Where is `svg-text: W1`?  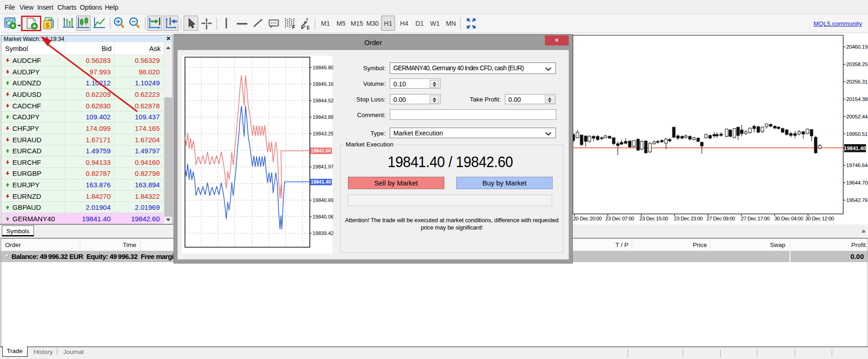
svg-text: W1 is located at coordinates (435, 23).